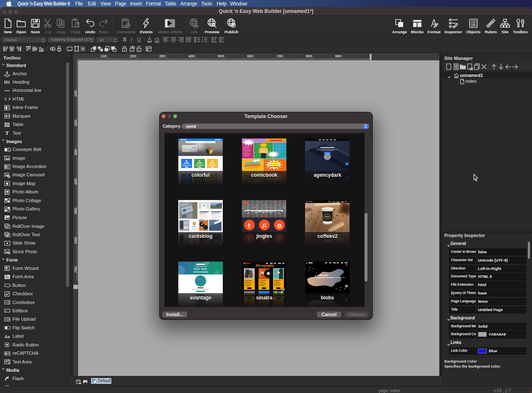 The height and width of the screenshot is (393, 532). What do you see at coordinates (191, 56) in the screenshot?
I see `svg-text: 400` at bounding box center [191, 56].